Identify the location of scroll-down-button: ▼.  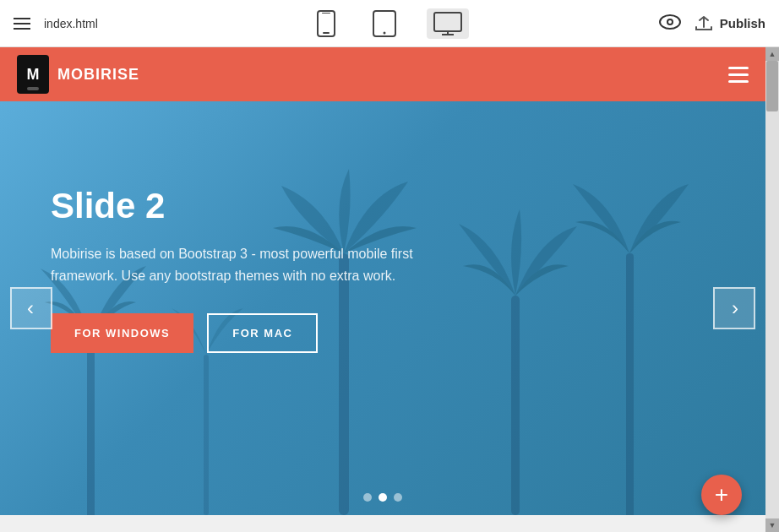
(772, 525).